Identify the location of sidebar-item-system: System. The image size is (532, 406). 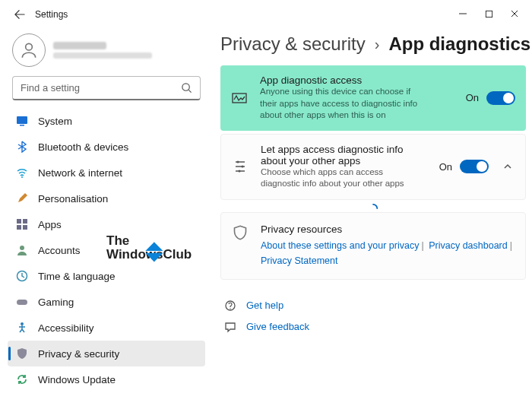
(106, 121).